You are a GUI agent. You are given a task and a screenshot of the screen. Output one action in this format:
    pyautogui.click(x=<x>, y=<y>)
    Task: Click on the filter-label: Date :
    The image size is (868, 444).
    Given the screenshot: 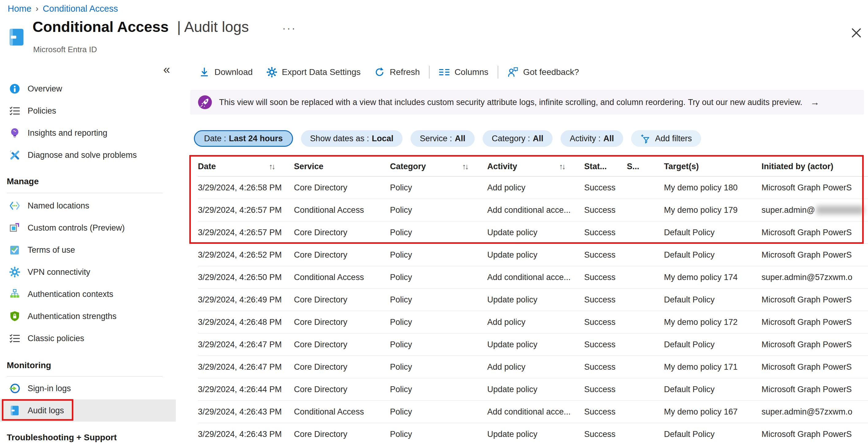 What is the action you would take?
    pyautogui.click(x=215, y=139)
    